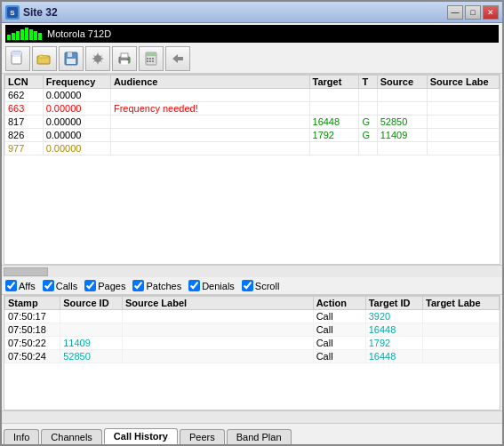 The width and height of the screenshot is (504, 446). Describe the element at coordinates (402, 135) in the screenshot. I see `cell-source: 11409` at that location.